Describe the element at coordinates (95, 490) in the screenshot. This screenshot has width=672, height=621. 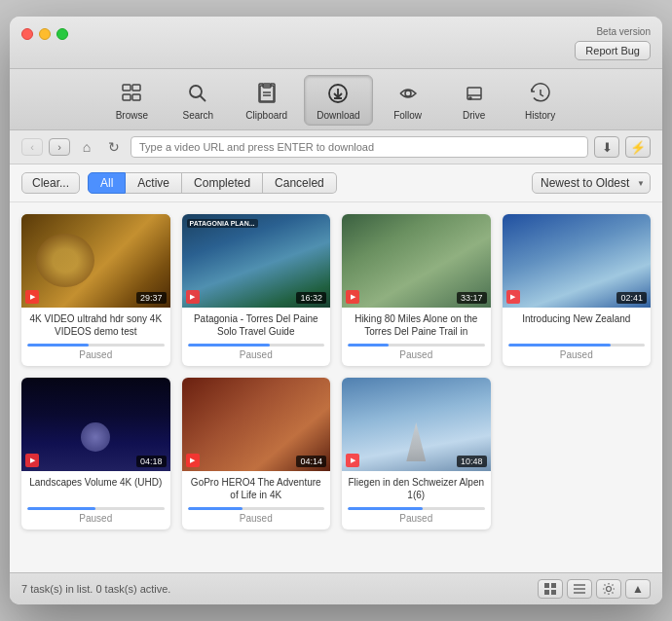
I see `video-title-5: Landscapes Volume 4K (UHD)` at that location.